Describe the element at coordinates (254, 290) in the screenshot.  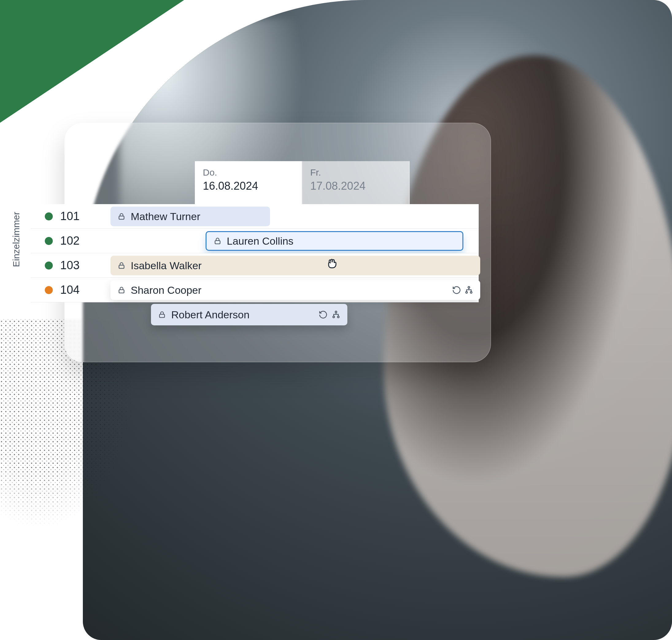
I see `room-row-104: 104 Sharon Cooper` at that location.